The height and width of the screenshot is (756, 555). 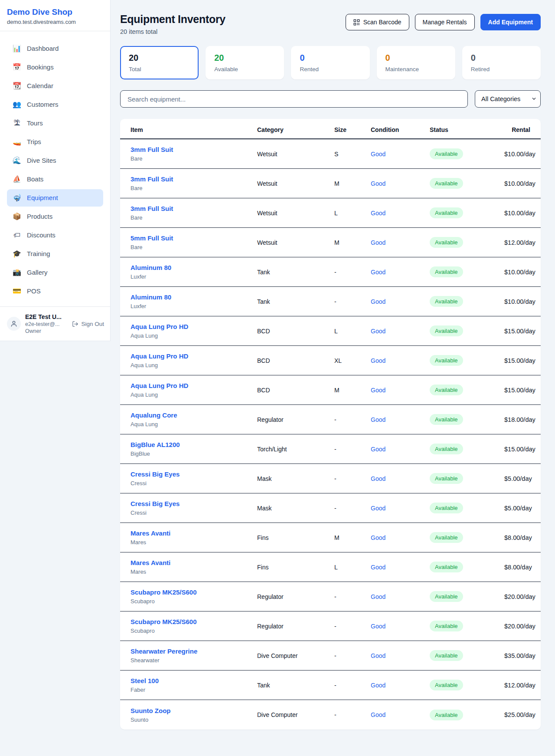 I want to click on add-equipment-button: Add Equipment, so click(x=511, y=22).